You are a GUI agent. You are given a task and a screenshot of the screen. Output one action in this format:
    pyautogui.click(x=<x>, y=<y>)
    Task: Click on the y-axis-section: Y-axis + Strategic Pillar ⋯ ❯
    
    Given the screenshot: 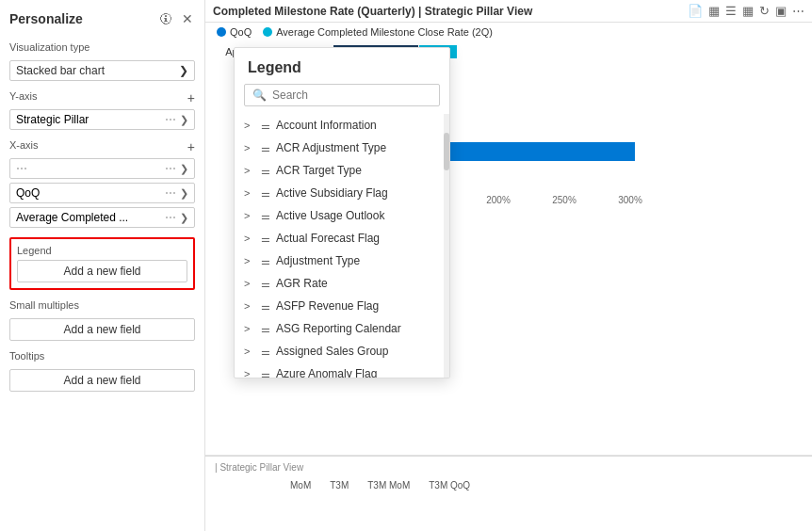 What is the action you would take?
    pyautogui.click(x=102, y=110)
    